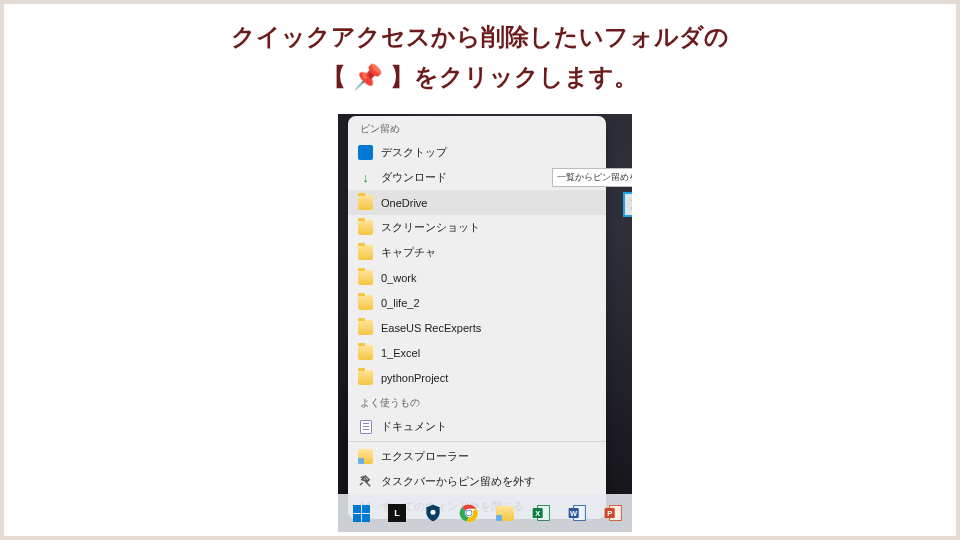 The image size is (960, 540). Describe the element at coordinates (477, 426) in the screenshot. I see `frequent-item-documents: ドキュメント` at that location.